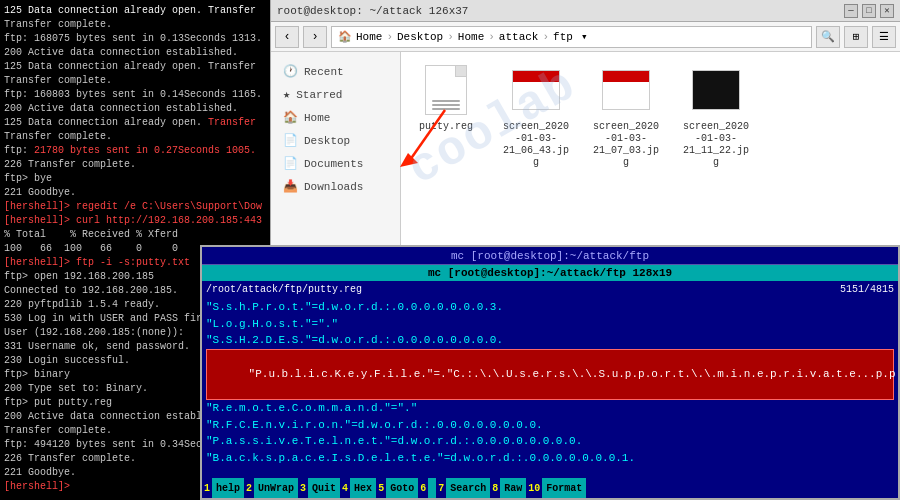 This screenshot has height=500, width=900. I want to click on file-label-putty: putty.reg, so click(446, 127).